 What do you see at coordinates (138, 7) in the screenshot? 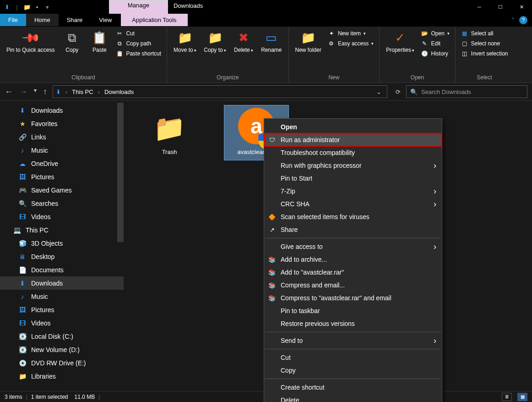
I see `manage-contextual-tab: Manage` at bounding box center [138, 7].